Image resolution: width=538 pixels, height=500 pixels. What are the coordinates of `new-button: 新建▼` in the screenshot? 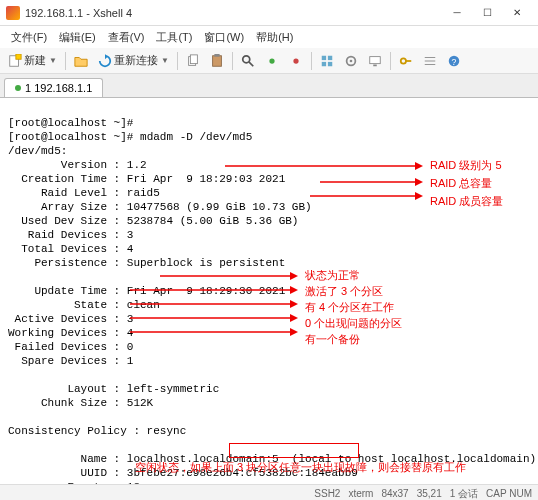 It's located at (32, 60).